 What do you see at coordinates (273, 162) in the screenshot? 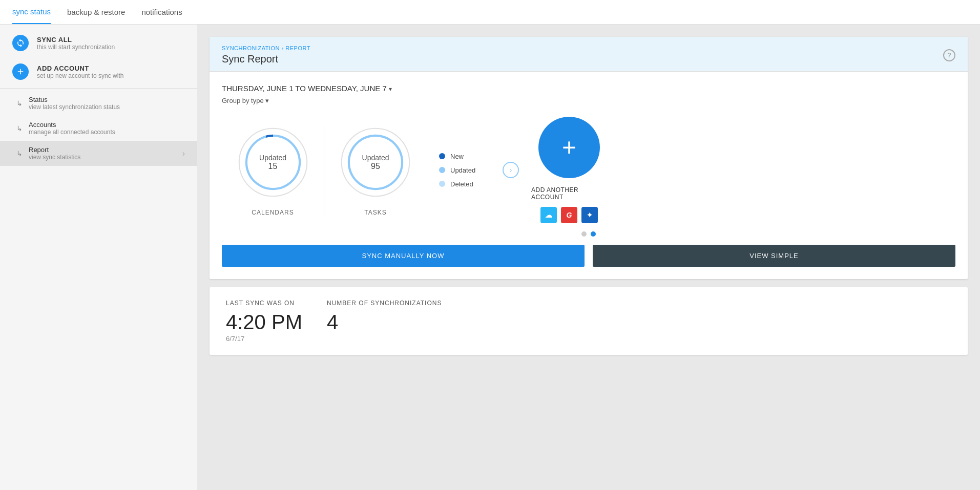
I see `calendars-center: Updated 15` at bounding box center [273, 162].